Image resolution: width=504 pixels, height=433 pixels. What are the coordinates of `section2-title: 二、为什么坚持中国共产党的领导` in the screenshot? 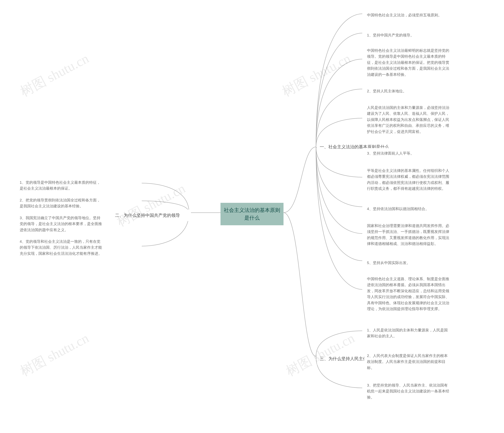 It's located at (147, 215).